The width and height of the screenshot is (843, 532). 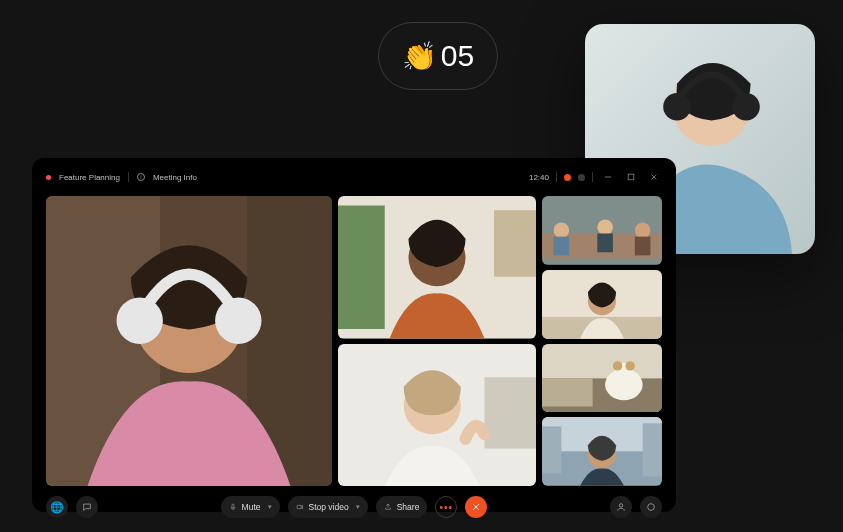 What do you see at coordinates (476, 507) in the screenshot?
I see `close-icon` at bounding box center [476, 507].